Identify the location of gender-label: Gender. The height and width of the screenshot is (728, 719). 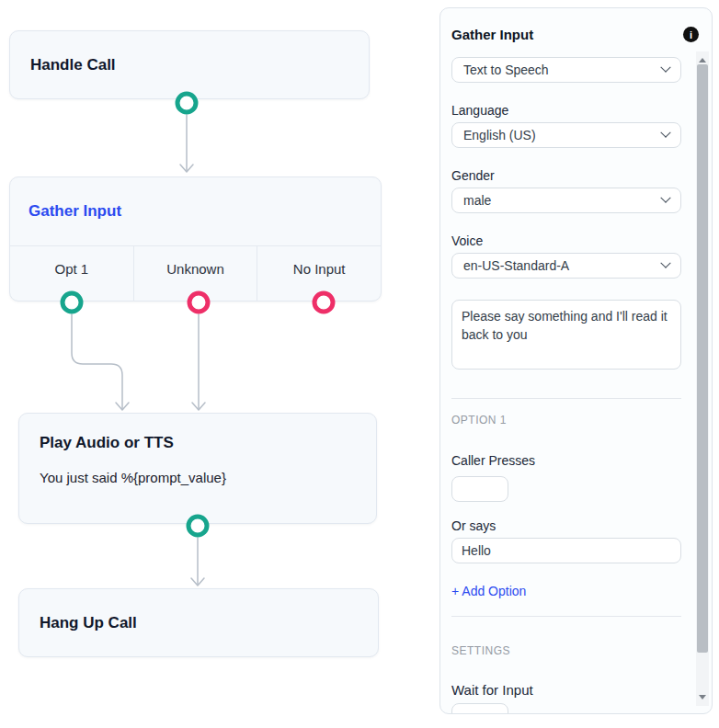
(566, 176).